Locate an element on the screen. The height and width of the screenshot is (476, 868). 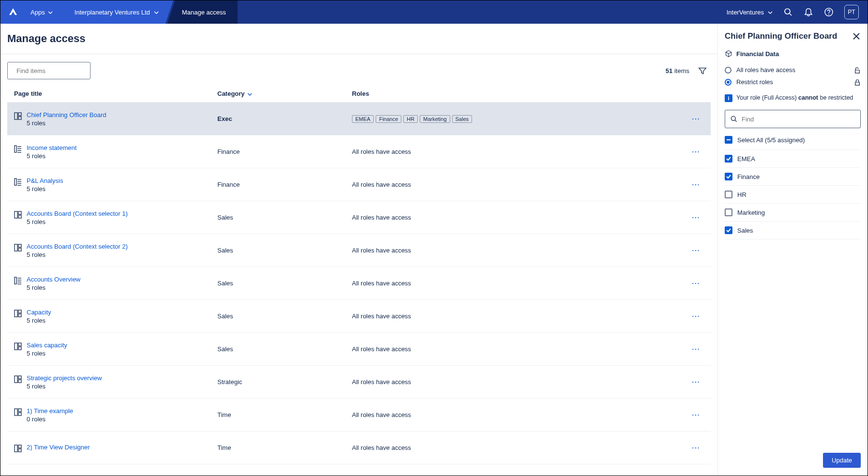
radio-restrict-roles is located at coordinates (728, 82).